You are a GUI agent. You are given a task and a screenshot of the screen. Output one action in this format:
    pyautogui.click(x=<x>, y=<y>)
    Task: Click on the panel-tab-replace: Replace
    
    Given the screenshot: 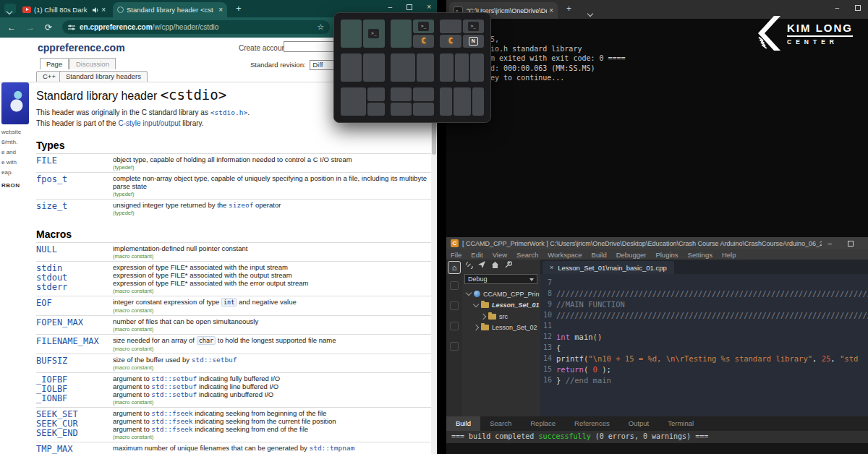 What is the action you would take?
    pyautogui.click(x=542, y=424)
    